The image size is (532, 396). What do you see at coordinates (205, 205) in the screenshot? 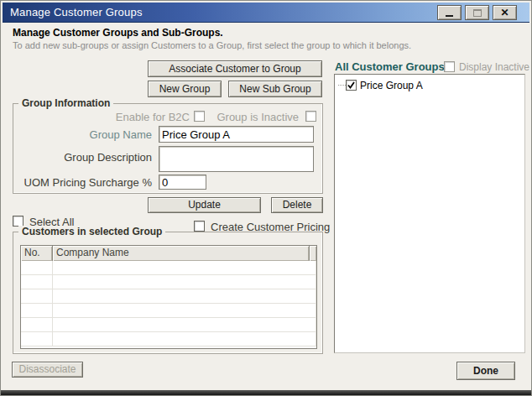
I see `update-button: Update` at bounding box center [205, 205].